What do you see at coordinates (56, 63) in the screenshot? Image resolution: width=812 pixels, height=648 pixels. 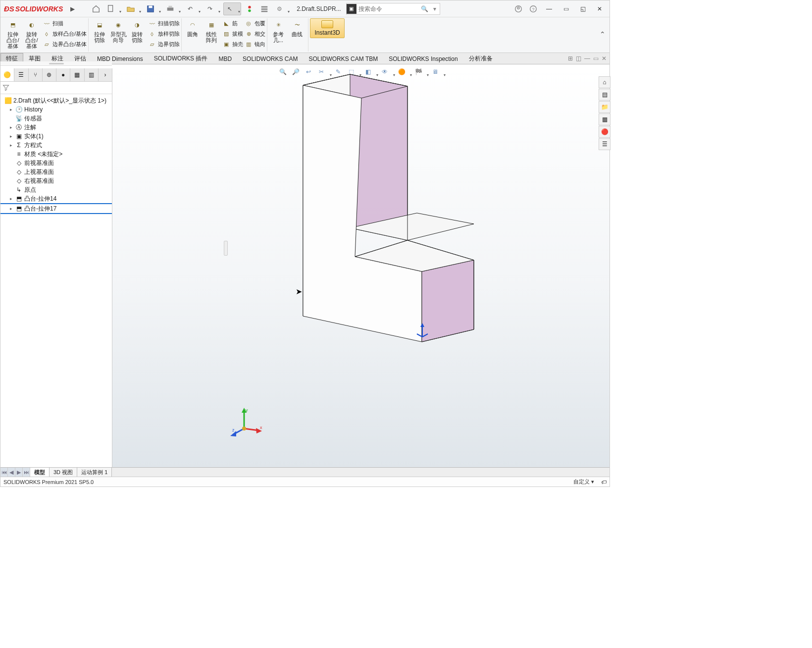 I see `panel-drag-handle` at bounding box center [56, 63].